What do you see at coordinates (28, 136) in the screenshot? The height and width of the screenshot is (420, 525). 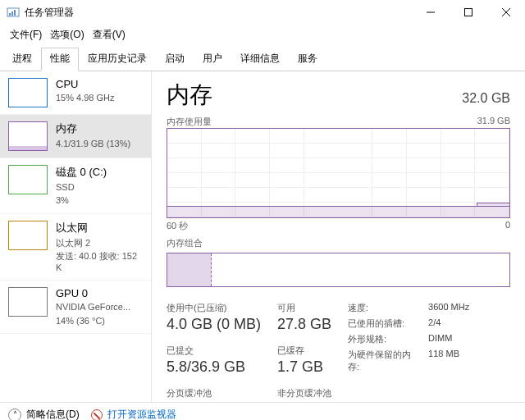 I see `memory-thumb` at bounding box center [28, 136].